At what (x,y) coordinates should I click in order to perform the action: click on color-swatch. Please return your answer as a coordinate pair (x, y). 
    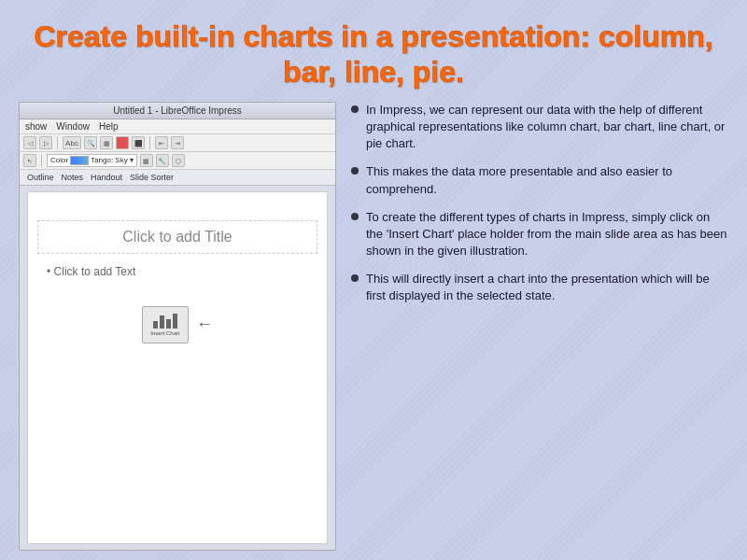
    Looking at the image, I should click on (79, 161).